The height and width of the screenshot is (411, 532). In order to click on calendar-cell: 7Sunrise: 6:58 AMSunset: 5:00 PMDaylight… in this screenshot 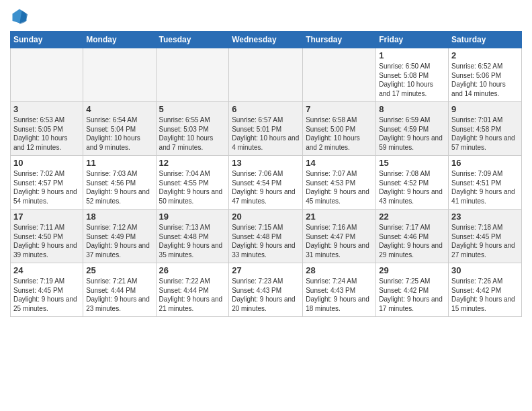, I will do `click(340, 129)`.